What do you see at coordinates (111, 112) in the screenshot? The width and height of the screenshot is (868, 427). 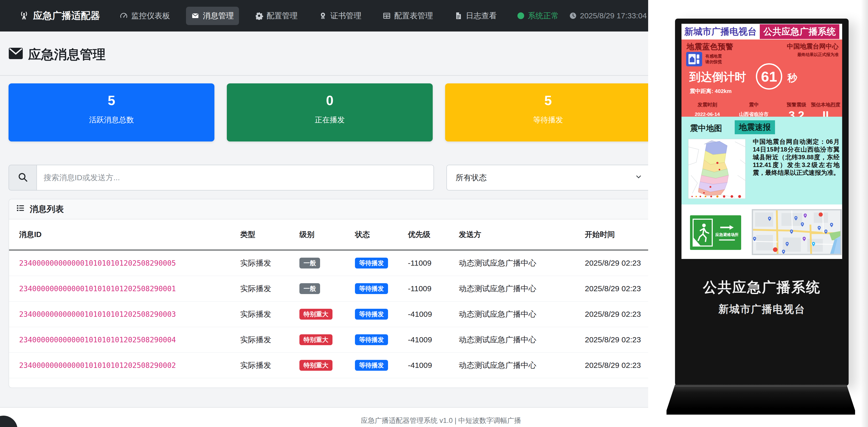 I see `stat-card-active-total: 5 活跃消息总数` at bounding box center [111, 112].